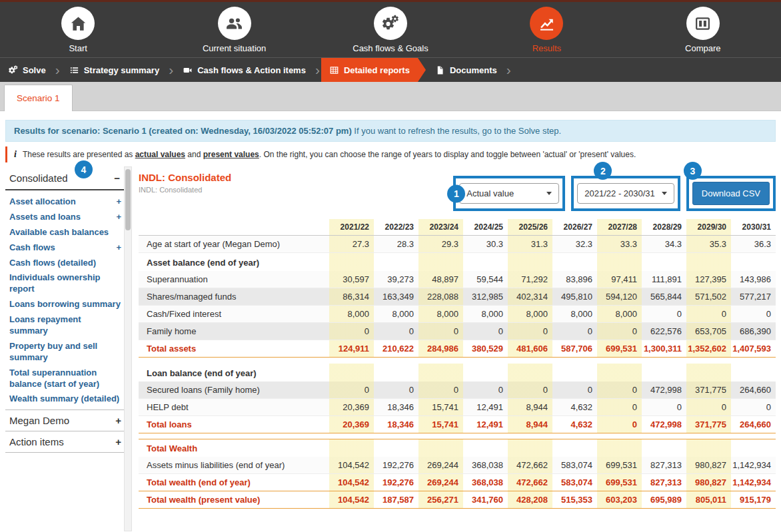 Image resolution: width=781 pixels, height=532 pixels. What do you see at coordinates (390, 69) in the screenshot?
I see `breadcrumb: Solve›Strategy summary›Cash flows & Acti…` at bounding box center [390, 69].